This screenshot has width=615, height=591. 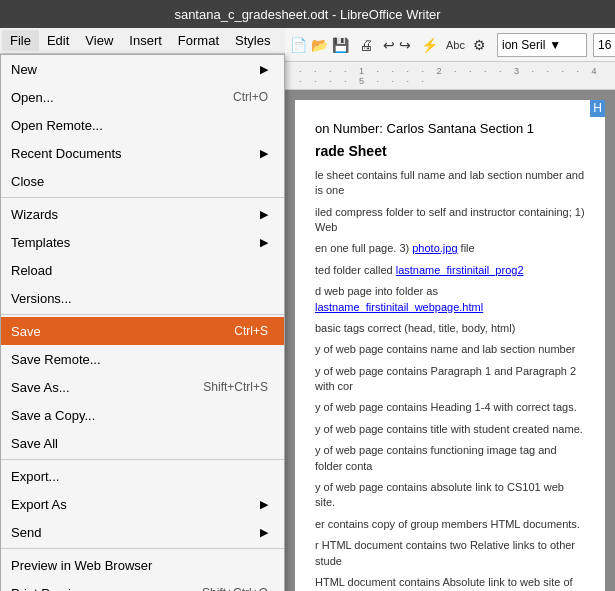 I want to click on font-size-selector: 16 ▼, so click(x=604, y=45).